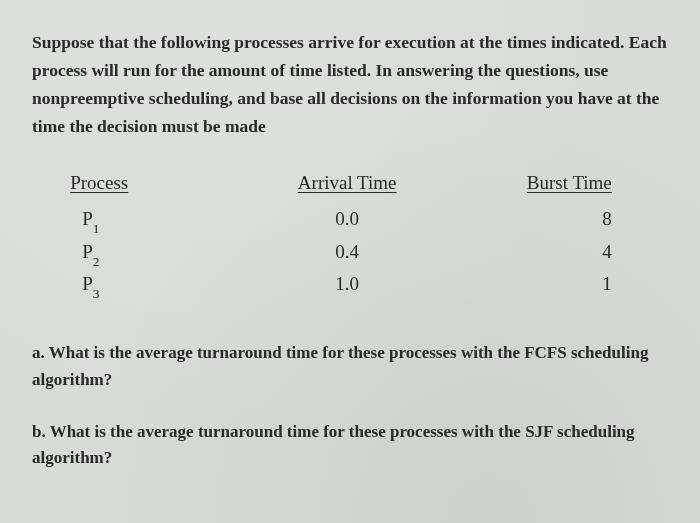  I want to click on question-b: b. What is the average turnaround time f…, so click(350, 446).